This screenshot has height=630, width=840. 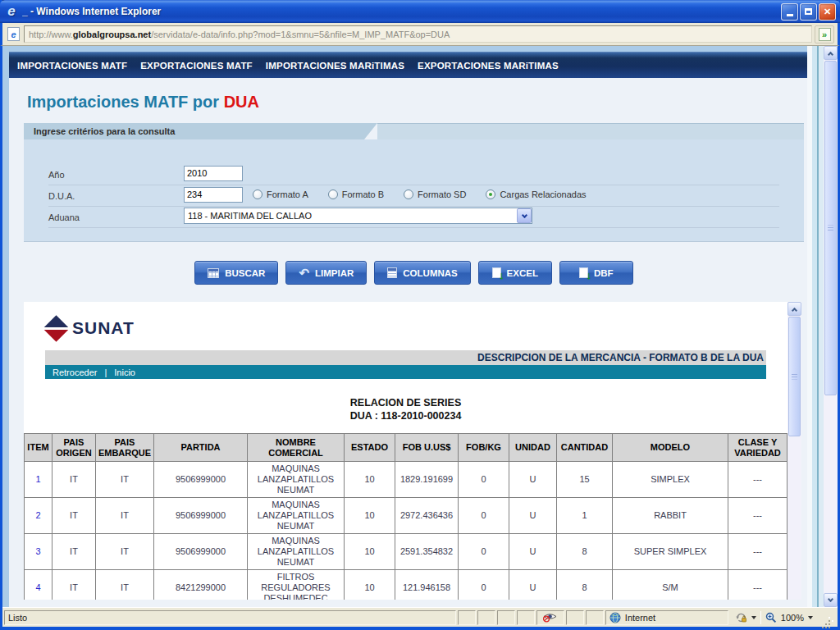 What do you see at coordinates (809, 11) in the screenshot?
I see `maximize-button` at bounding box center [809, 11].